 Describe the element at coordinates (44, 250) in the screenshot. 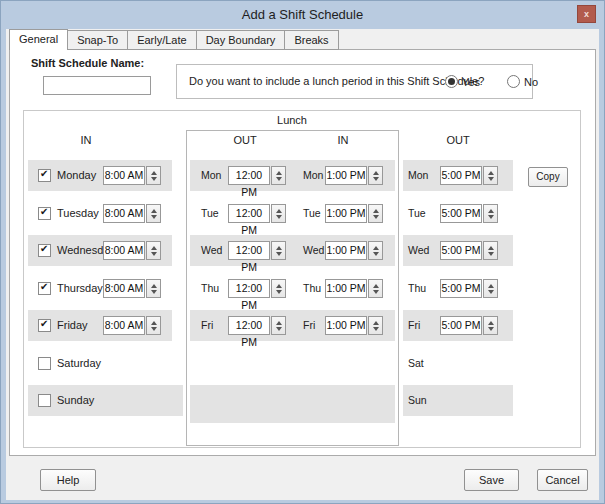

I see `wednesday-checkbox` at that location.